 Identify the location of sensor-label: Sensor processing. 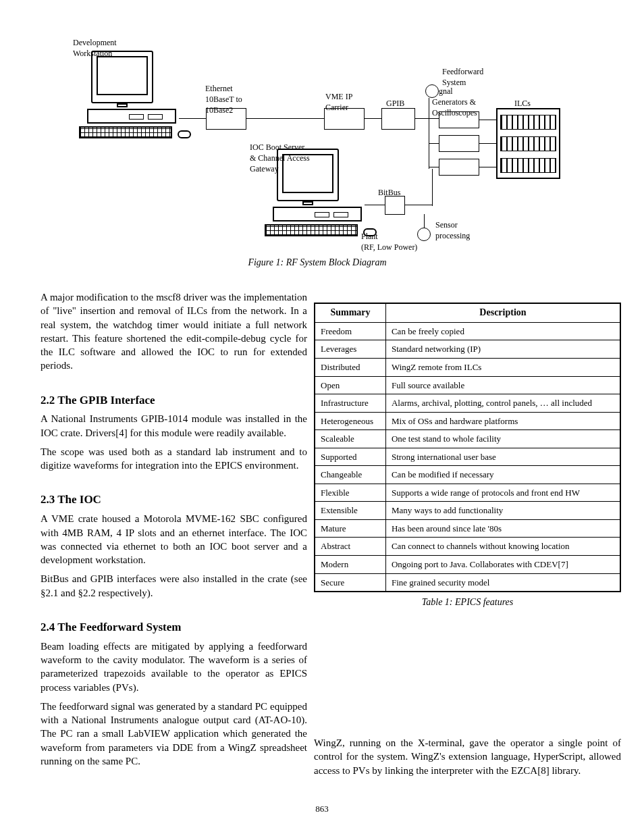
(452, 230).